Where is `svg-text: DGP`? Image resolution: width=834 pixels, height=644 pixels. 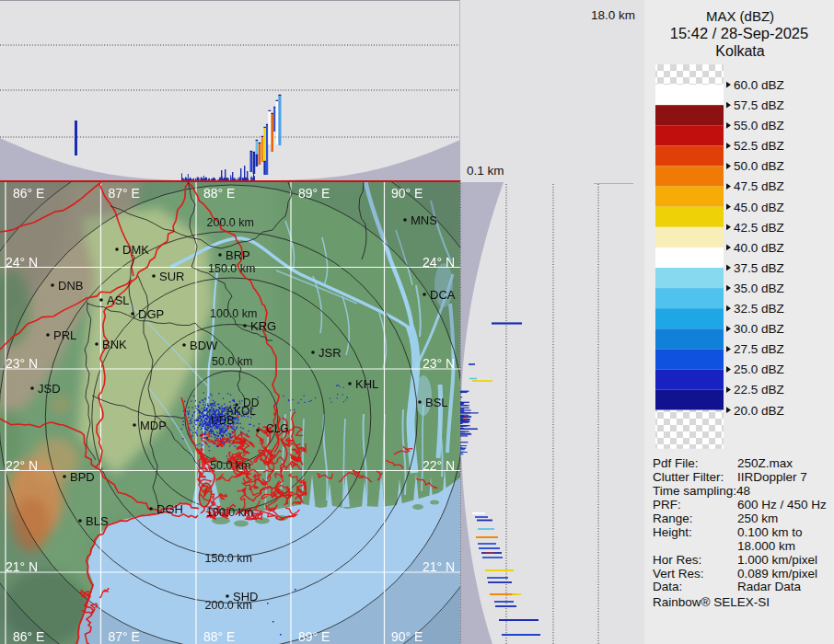
svg-text: DGP is located at coordinates (151, 315).